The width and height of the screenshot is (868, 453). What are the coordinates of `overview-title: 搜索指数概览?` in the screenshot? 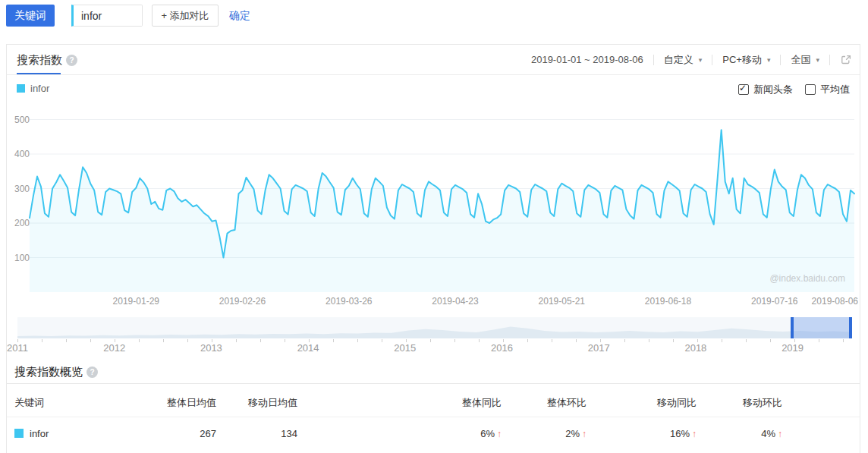 It's located at (56, 372).